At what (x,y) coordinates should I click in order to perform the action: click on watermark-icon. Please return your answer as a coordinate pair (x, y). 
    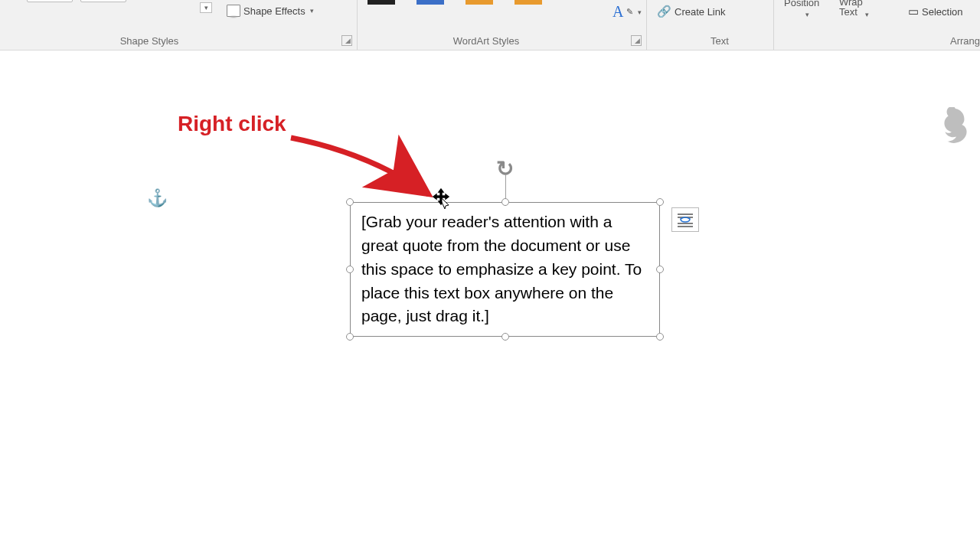
    Looking at the image, I should click on (956, 126).